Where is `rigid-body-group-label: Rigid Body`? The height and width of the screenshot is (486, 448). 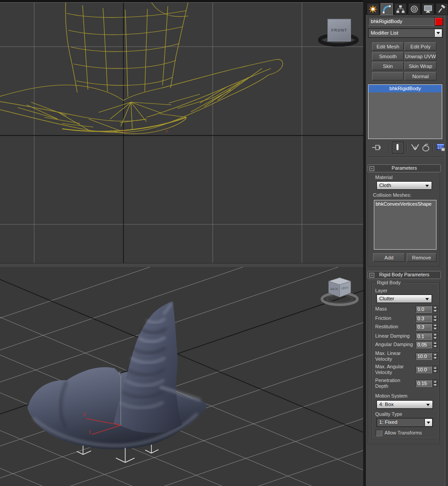 rigid-body-group-label: Rigid Body is located at coordinates (389, 283).